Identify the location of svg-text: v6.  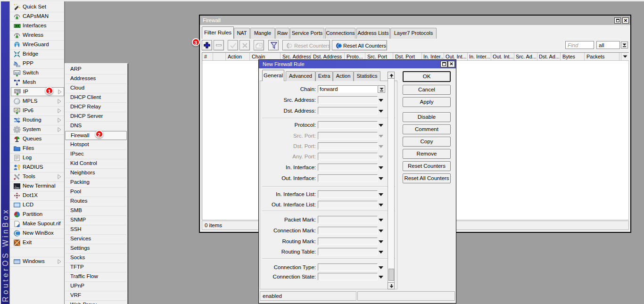
(17, 110).